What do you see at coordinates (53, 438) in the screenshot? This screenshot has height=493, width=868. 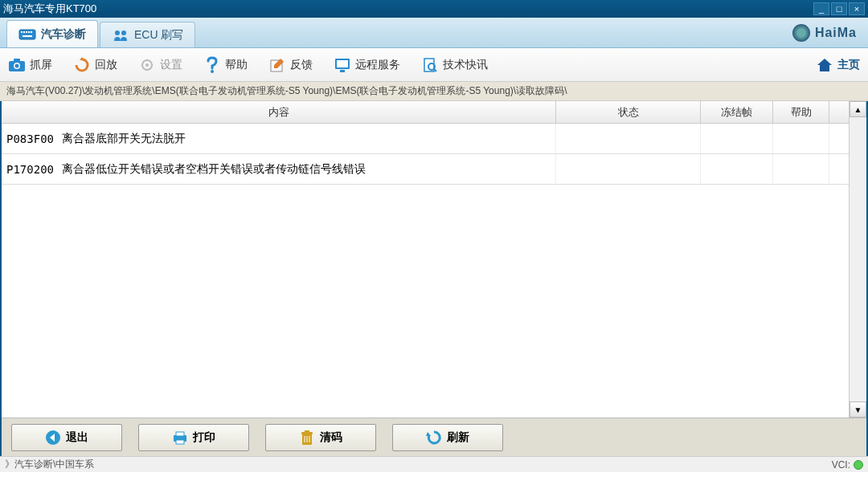 I see `back-arrow-icon` at bounding box center [53, 438].